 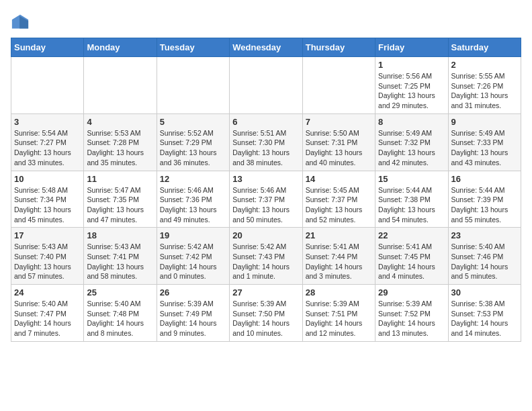 I want to click on day-info: Sunrise: 5:56 AM Sunset: 7:25 PM Dayligh…, so click(x=411, y=91).